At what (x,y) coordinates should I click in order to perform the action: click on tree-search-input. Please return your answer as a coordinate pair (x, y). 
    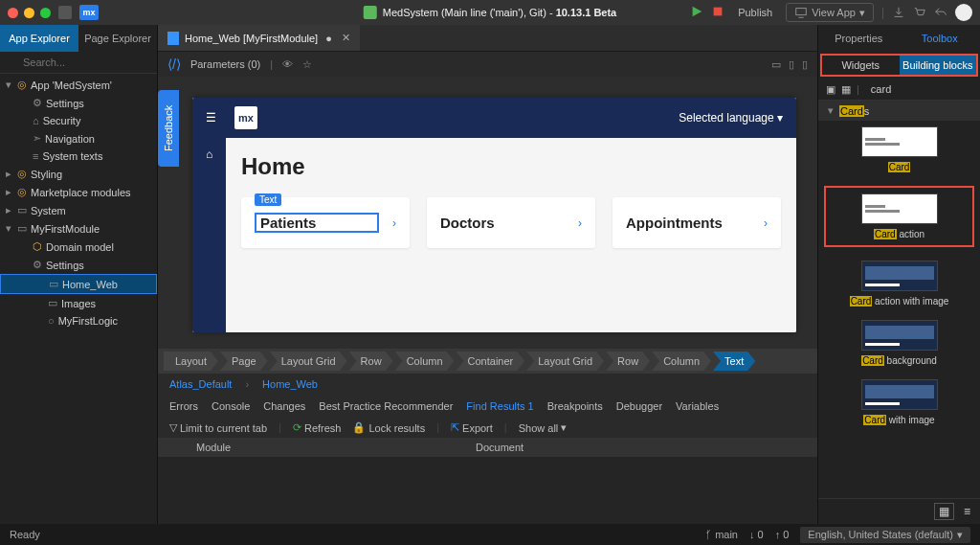
    Looking at the image, I should click on (89, 62).